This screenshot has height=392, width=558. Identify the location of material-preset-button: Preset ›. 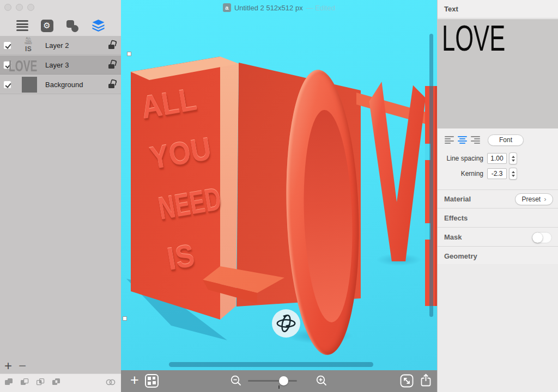
(534, 199).